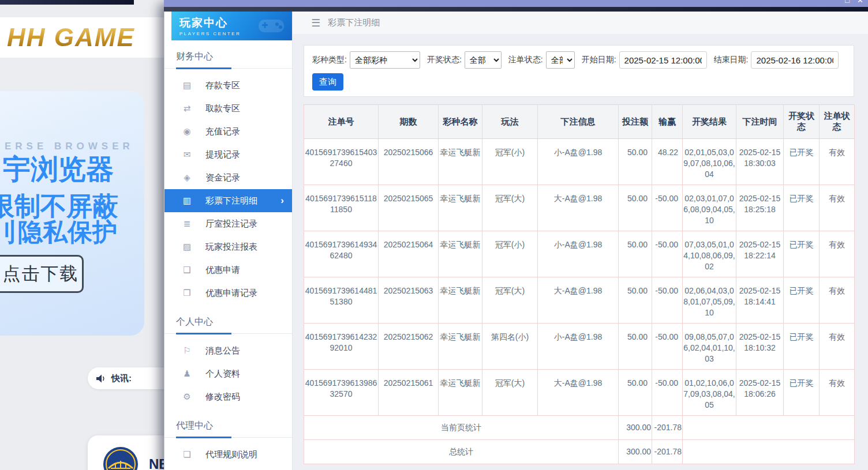 This screenshot has width=868, height=470. I want to click on sidebar-item-message-announcements: ⚐消息公告, so click(229, 351).